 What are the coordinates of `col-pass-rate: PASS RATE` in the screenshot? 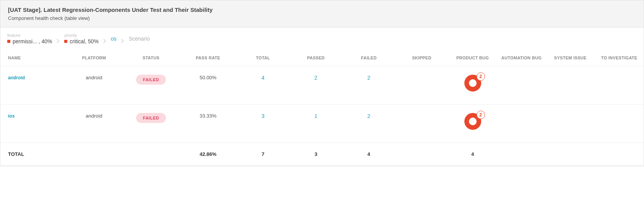 It's located at (208, 59).